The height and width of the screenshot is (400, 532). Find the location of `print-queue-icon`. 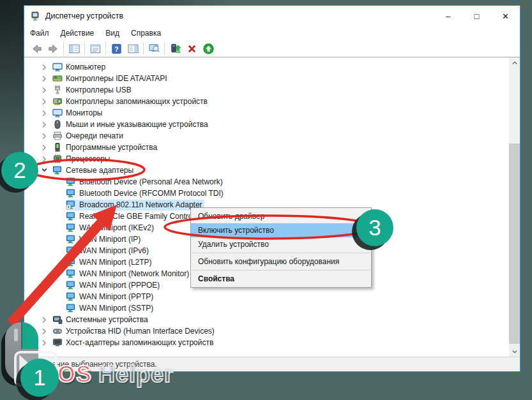

print-queue-icon is located at coordinates (57, 136).